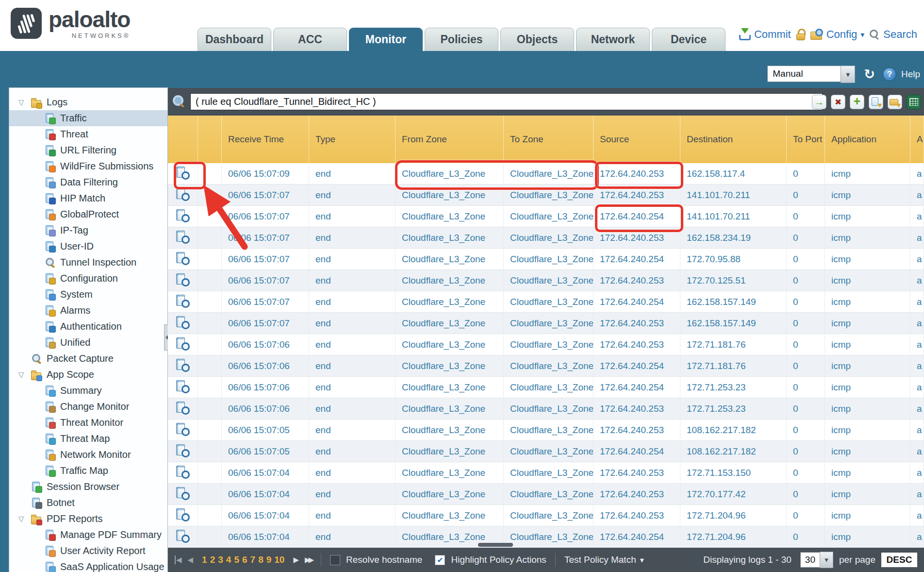 The image size is (924, 572). Describe the element at coordinates (838, 34) in the screenshot. I see `config-button: Config` at that location.